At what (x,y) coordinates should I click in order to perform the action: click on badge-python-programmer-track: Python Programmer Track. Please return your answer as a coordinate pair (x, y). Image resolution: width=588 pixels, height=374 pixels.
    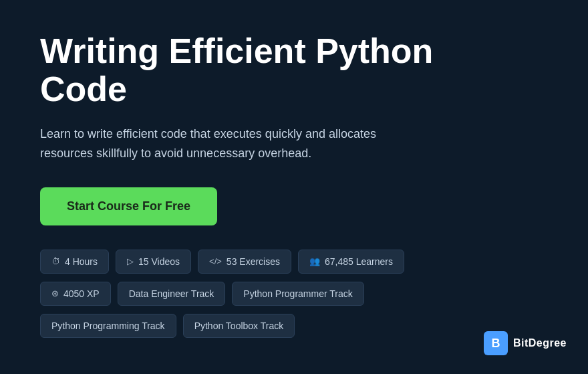
    Looking at the image, I should click on (298, 294).